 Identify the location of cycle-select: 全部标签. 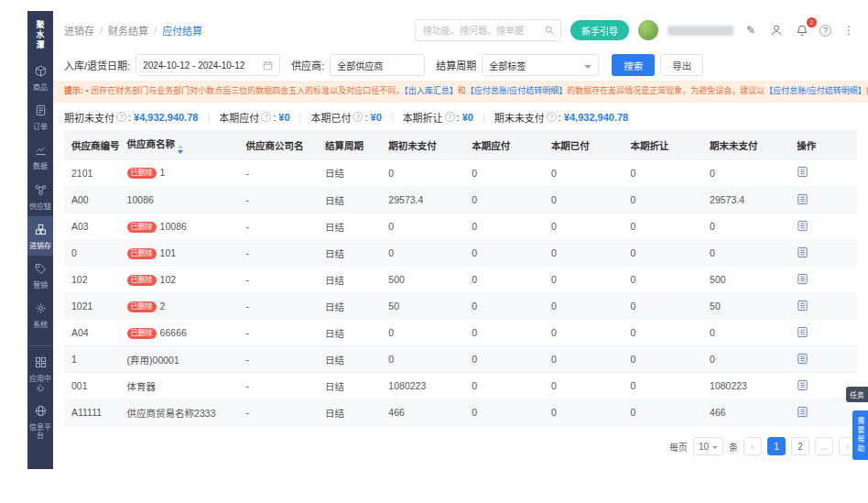
(540, 65).